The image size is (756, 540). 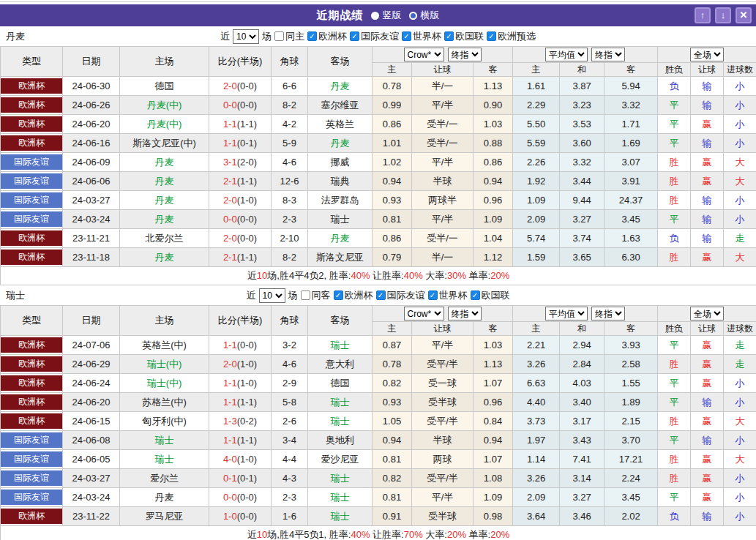 I want to click on same-side-filter: 同客, so click(x=316, y=296).